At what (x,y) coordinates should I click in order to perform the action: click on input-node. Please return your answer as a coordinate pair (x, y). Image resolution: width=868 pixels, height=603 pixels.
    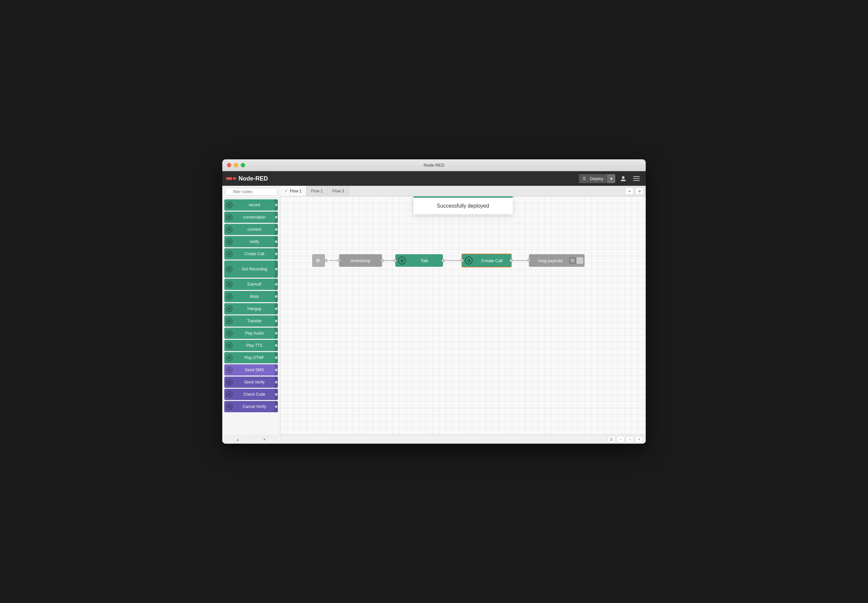
    Looking at the image, I should click on (320, 261).